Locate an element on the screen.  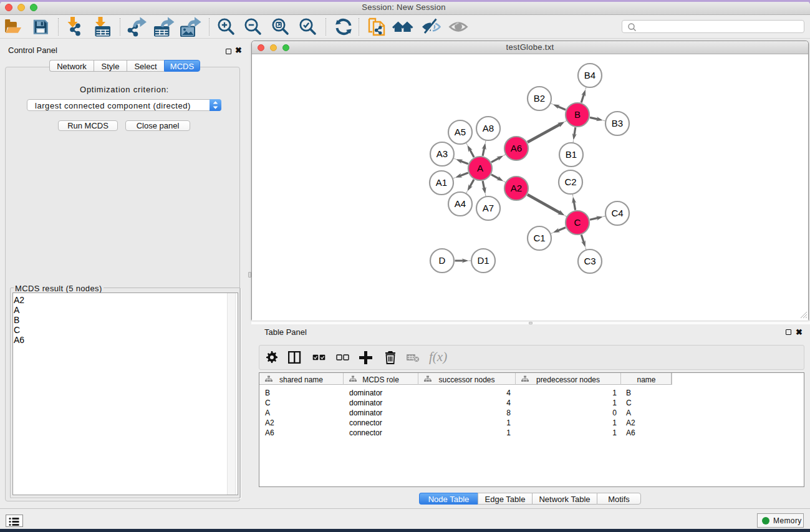
svg-text: C2 is located at coordinates (570, 182).